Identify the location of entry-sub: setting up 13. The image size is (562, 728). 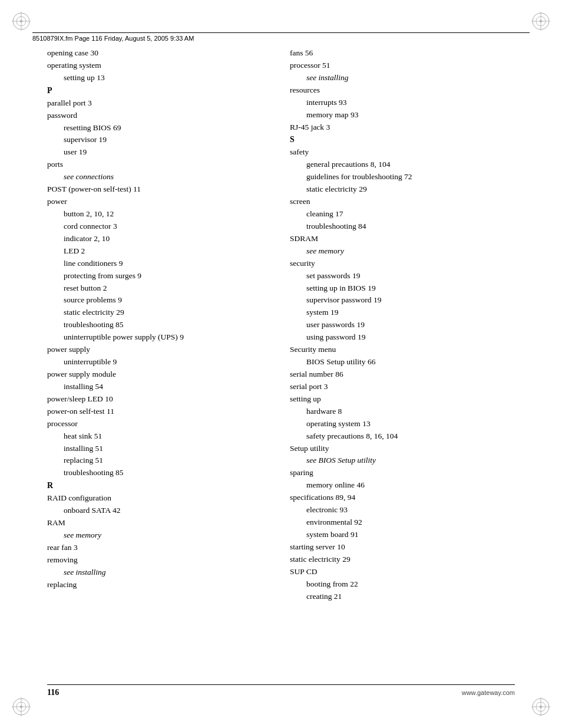
(160, 78).